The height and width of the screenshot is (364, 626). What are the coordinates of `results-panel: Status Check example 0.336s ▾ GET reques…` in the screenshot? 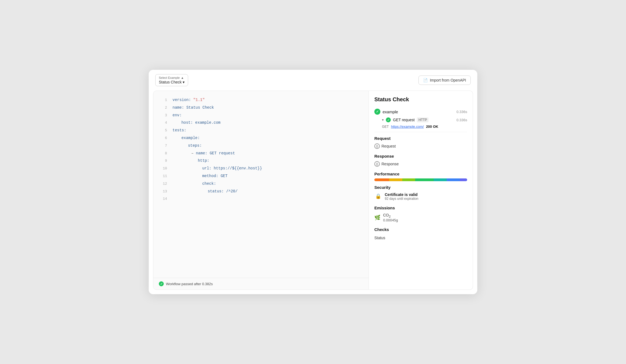 It's located at (421, 190).